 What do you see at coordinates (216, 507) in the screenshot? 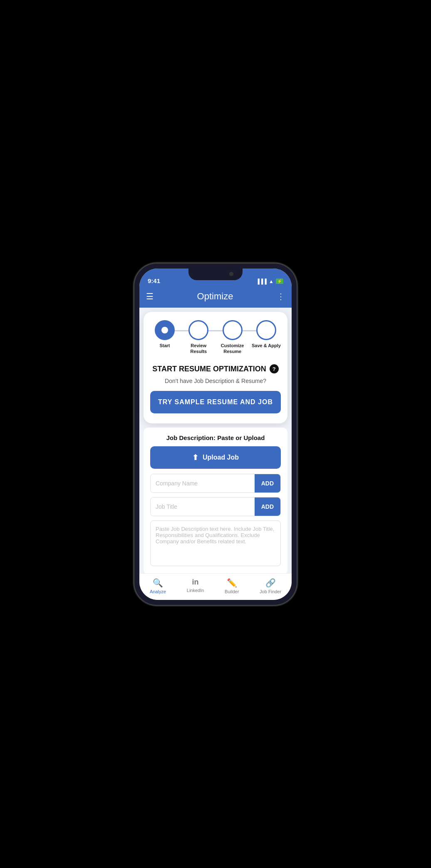
I see `job-title-row: ADD` at bounding box center [216, 507].